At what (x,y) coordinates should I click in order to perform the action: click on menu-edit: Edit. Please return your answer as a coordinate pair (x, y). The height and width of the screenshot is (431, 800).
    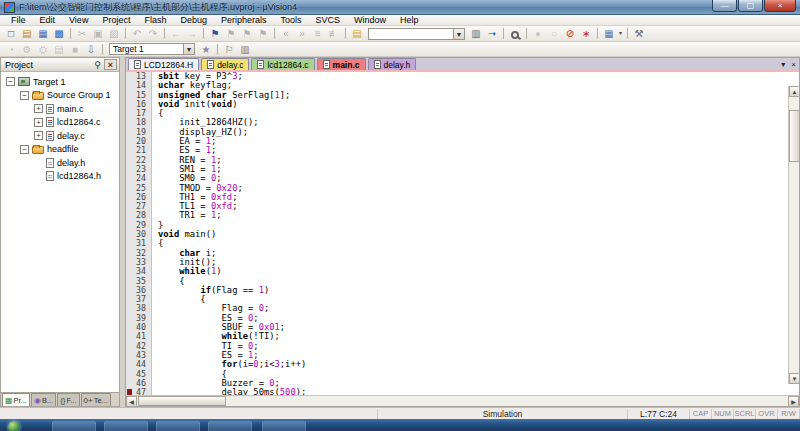
    Looking at the image, I should click on (48, 20).